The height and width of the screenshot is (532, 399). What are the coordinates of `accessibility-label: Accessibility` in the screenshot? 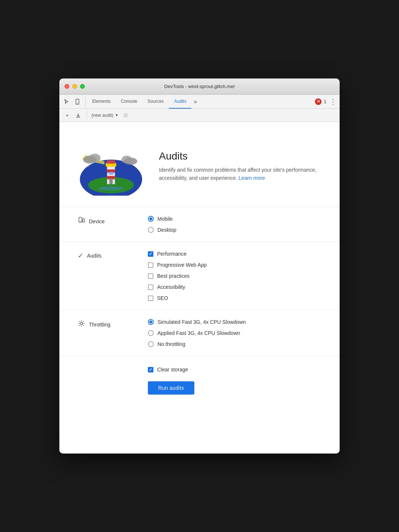 It's located at (171, 287).